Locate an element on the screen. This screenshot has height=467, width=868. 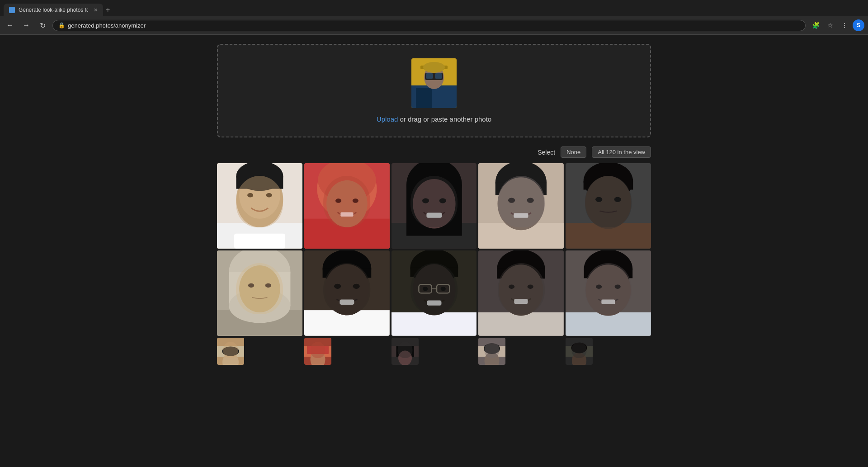
tab-favicon is located at coordinates (12, 10).